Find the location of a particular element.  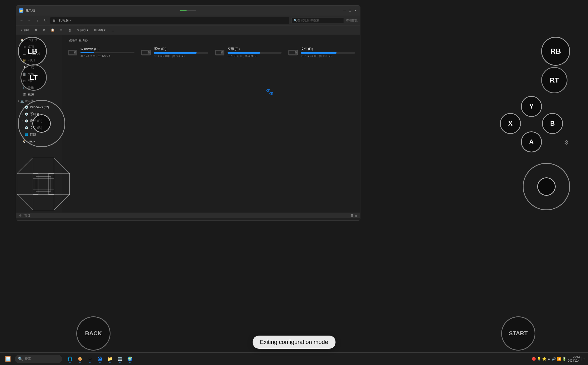

tray-icon-1: 🔴 is located at coordinates (534, 359).